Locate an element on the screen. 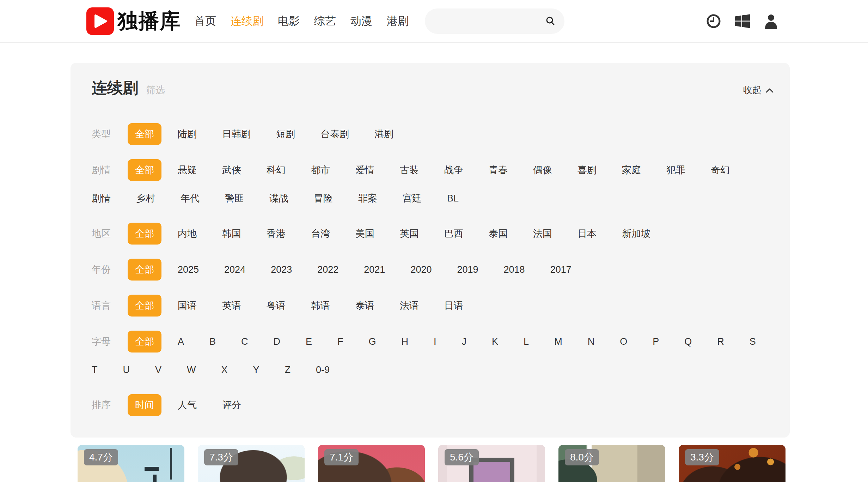  filter-option: 英语 is located at coordinates (232, 306).